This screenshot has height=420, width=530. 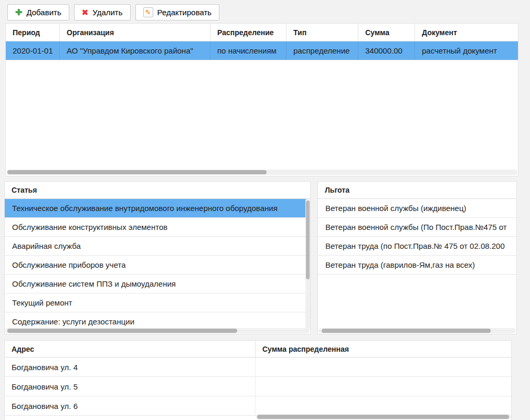 I want to click on list-item: Обслуживание систем ППЗ и дымоудаления, so click(x=155, y=284).